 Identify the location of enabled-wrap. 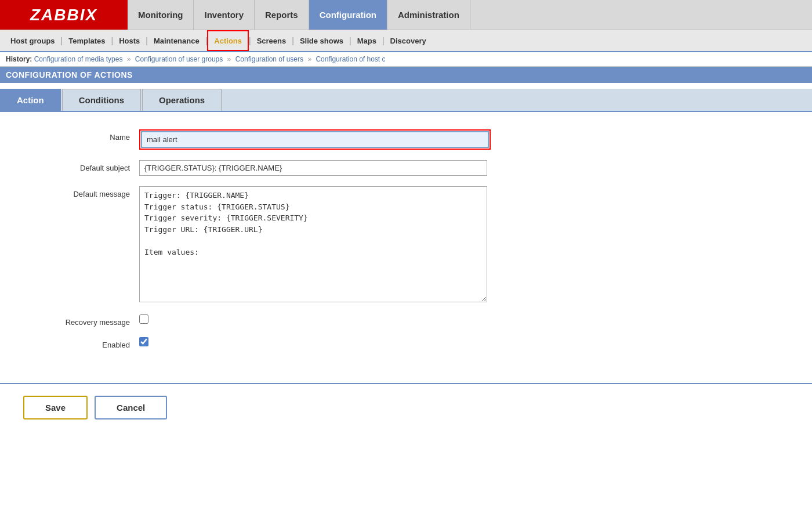
(319, 342).